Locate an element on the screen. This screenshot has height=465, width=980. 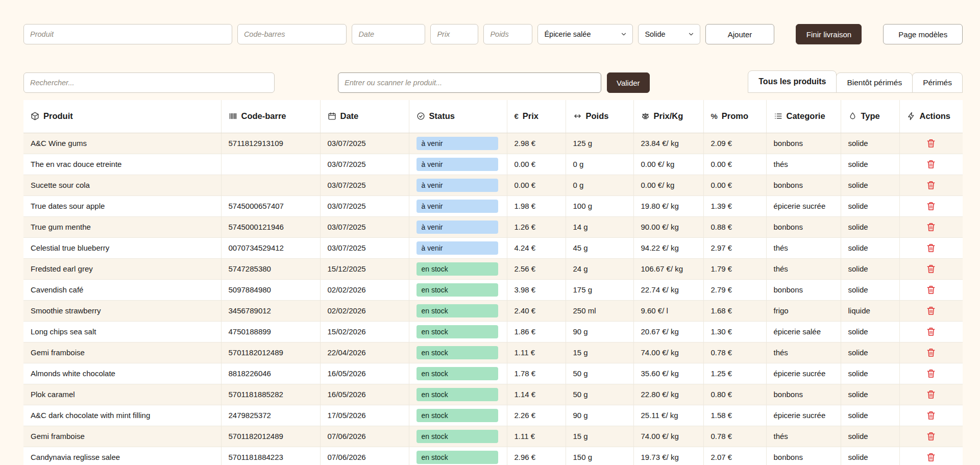
templates-page-button: Page modèles is located at coordinates (923, 34).